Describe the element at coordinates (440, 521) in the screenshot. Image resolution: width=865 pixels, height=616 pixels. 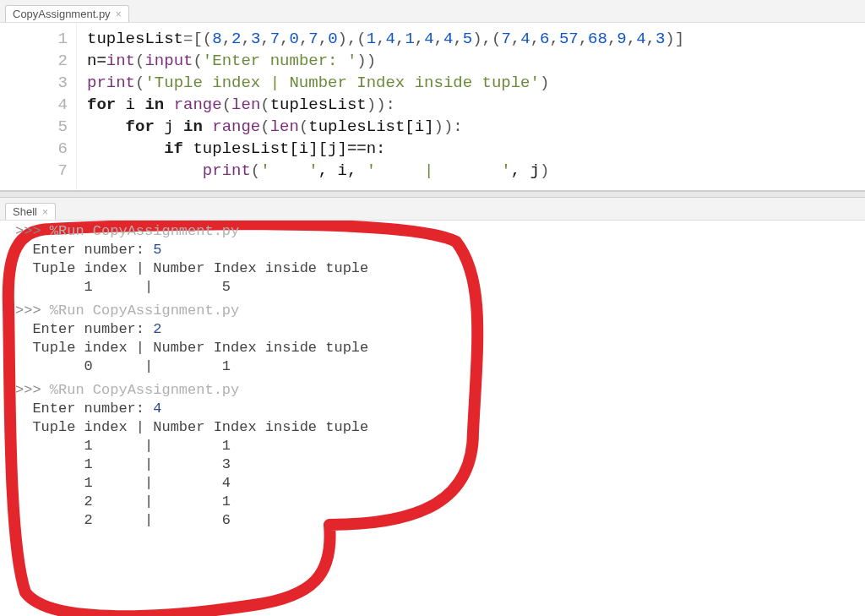
I see `shell-output-row: 2 | 6` at that location.